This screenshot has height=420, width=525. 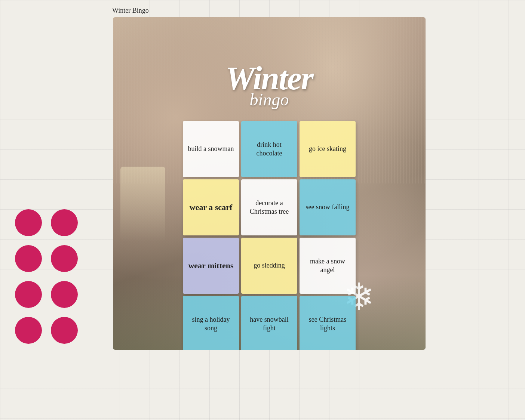 What do you see at coordinates (269, 266) in the screenshot?
I see `cell-go-sledding: go sledding` at bounding box center [269, 266].